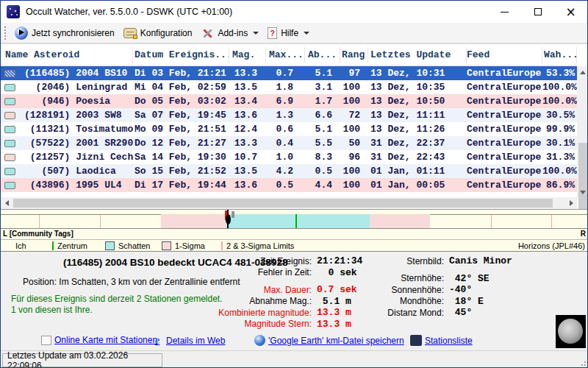 The height and width of the screenshot is (368, 588). Describe the element at coordinates (285, 185) in the screenshot. I see `cell-max: 0.5` at that location.